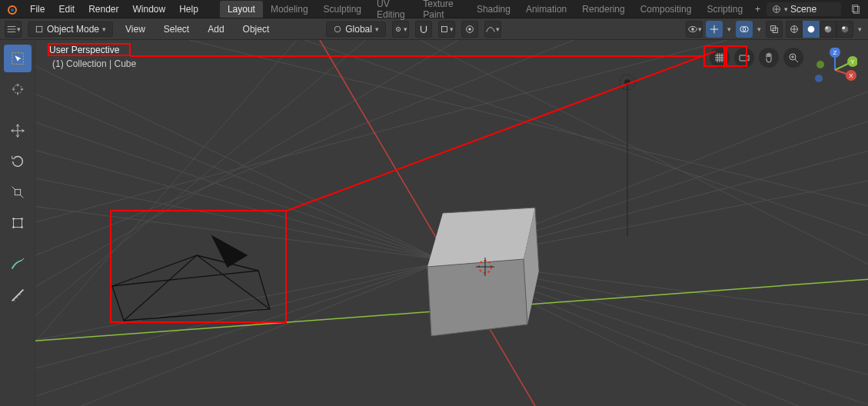 This screenshot has height=406, width=868. Describe the element at coordinates (744, 58) in the screenshot. I see `toggle-camera-view-button` at that location.